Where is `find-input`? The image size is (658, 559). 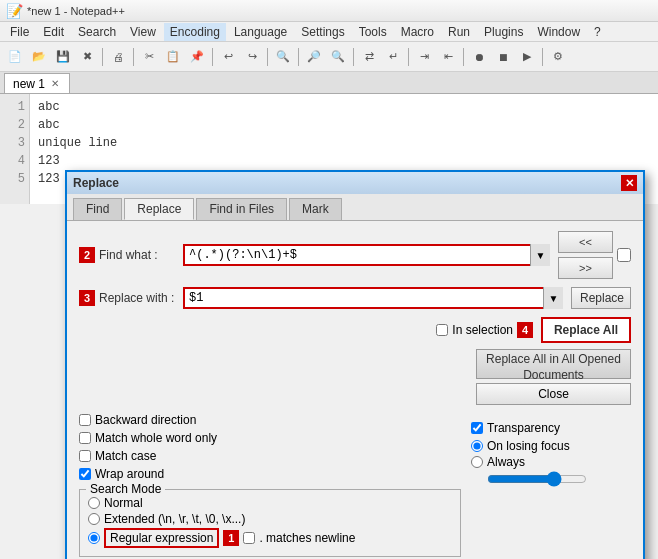 find-input is located at coordinates (366, 255).